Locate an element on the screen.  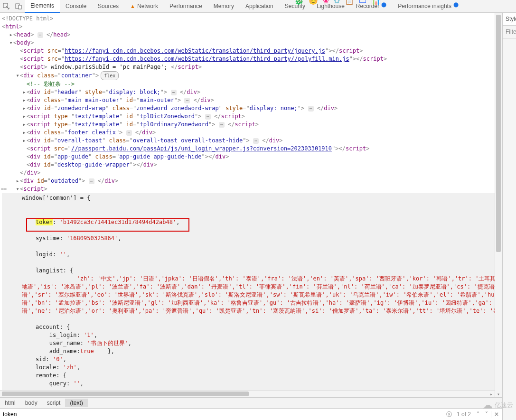
crumb-script: script is located at coordinates (54, 403).